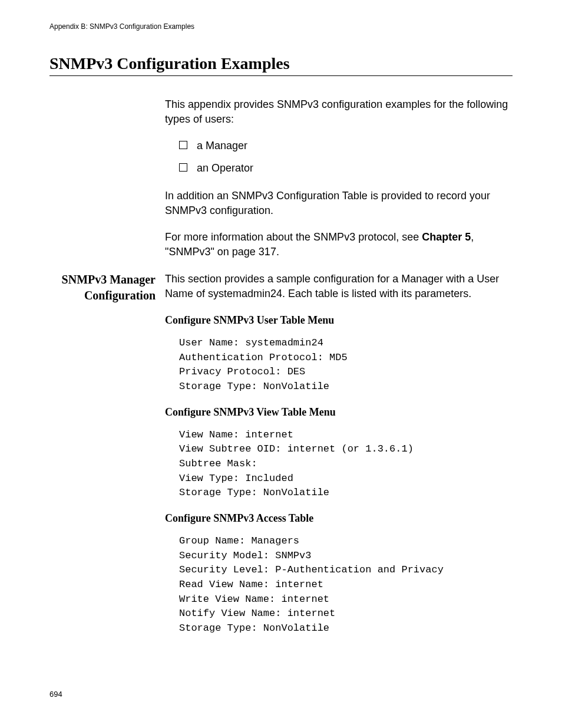 Image resolution: width=562 pixels, height=728 pixels. What do you see at coordinates (339, 321) in the screenshot?
I see `user-table-heading: Configure SNMPv3 User Table Menu` at bounding box center [339, 321].